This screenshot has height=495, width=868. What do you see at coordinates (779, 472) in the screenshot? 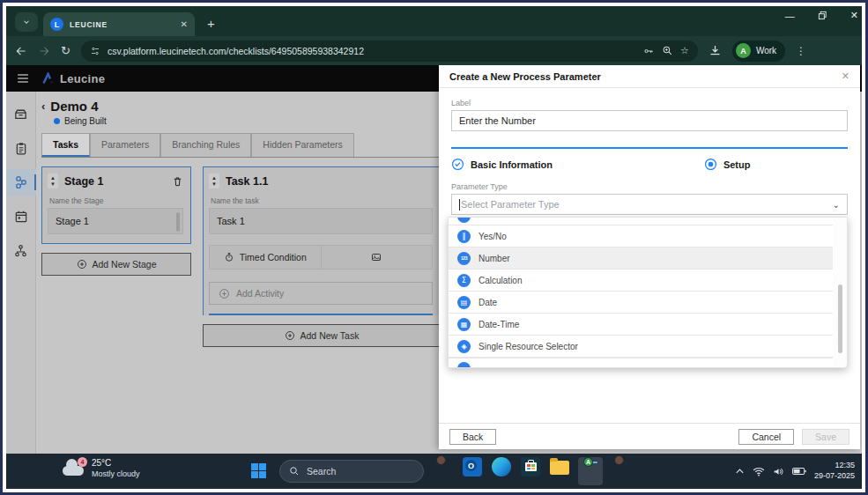
I see `volume-icon` at bounding box center [779, 472].